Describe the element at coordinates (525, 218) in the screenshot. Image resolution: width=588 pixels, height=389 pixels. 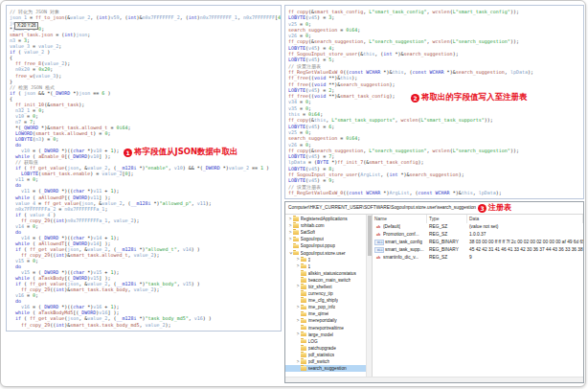
I see `column-header-data: Data` at that location.